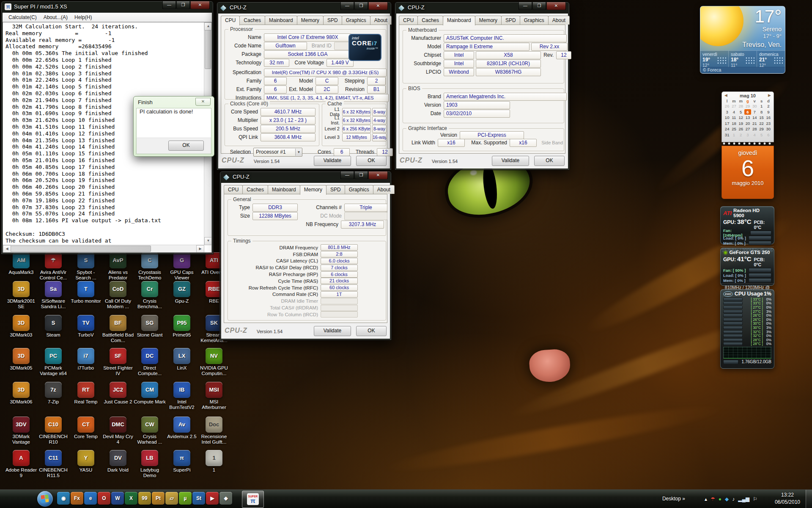 The height and width of the screenshot is (508, 812). Describe the element at coordinates (21, 326) in the screenshot. I see `desktop-icon: 3D3DMark03` at that location.